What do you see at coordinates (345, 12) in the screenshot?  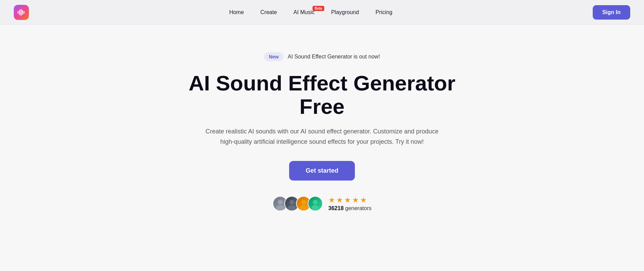 I see `nav-link-playground: Playground` at bounding box center [345, 12].